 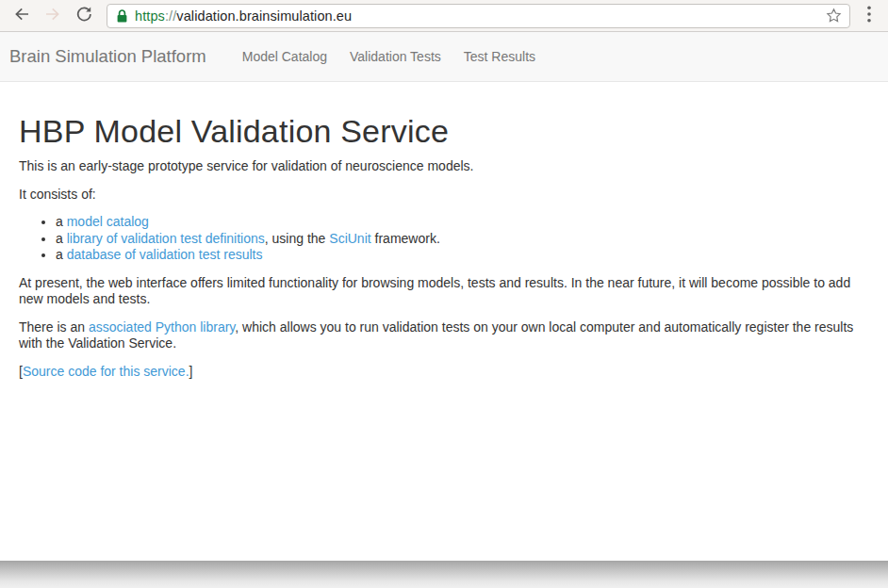 I want to click on list-item-text: , using the, so click(x=298, y=238).